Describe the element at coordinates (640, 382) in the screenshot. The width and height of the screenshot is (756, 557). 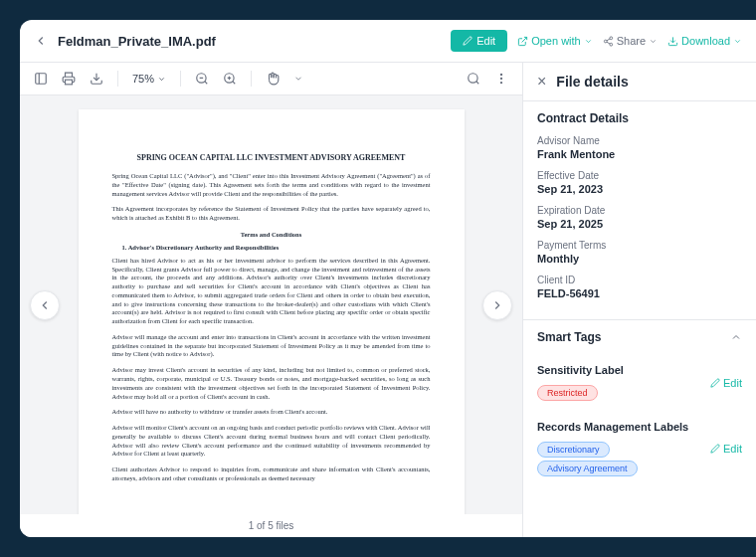
I see `sensitivity-row: Sensitivity Label Restricted Edit` at that location.